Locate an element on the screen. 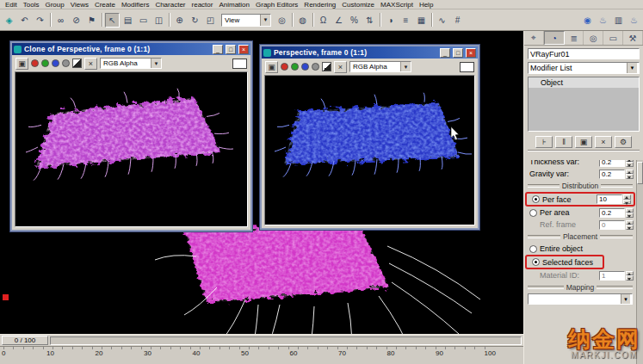  quick-render-icon: ♨ is located at coordinates (634, 21).